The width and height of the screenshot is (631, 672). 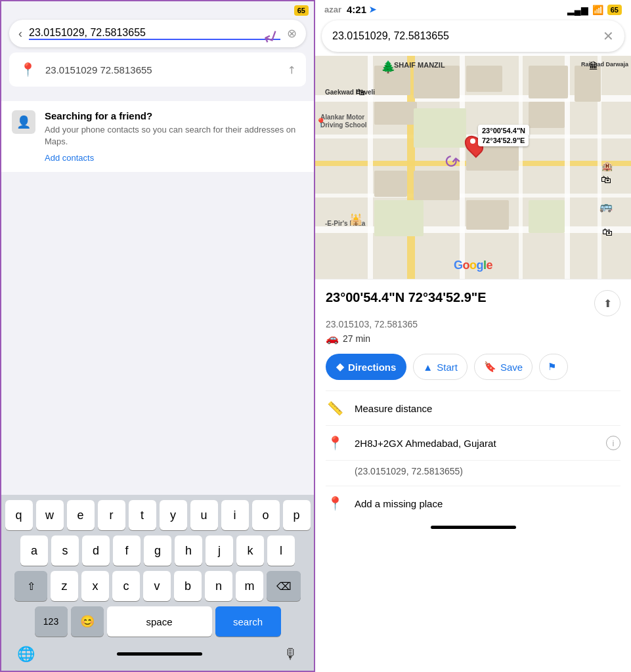 I want to click on map-shopping-icon1: 🛍, so click(x=360, y=92).